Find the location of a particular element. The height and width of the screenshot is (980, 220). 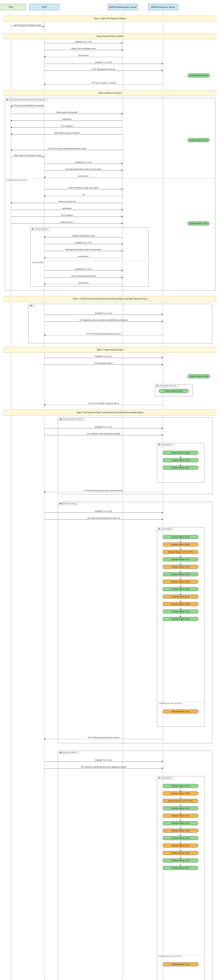

participant-psu: PSU is located at coordinates (13, 7).